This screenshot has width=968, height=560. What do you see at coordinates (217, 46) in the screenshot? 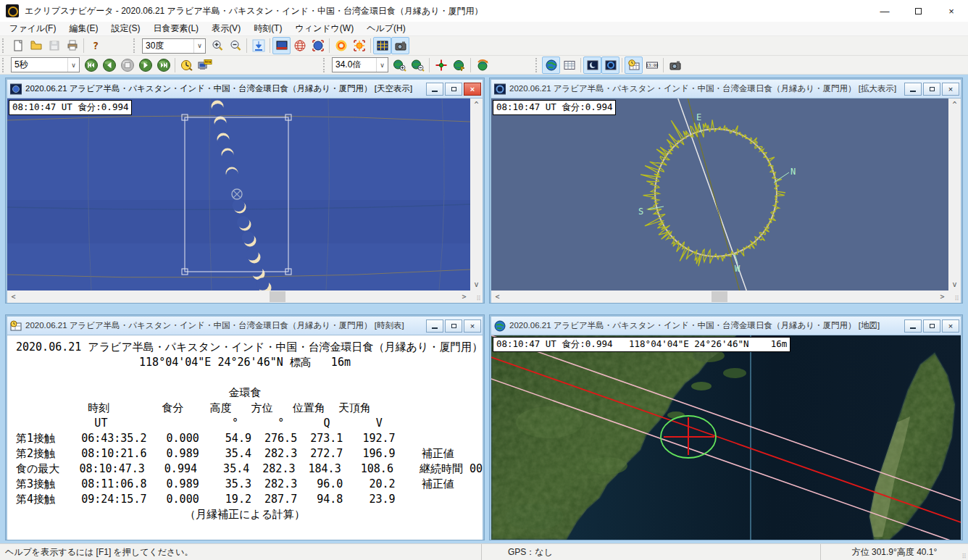
I see `zoom-in-icon` at bounding box center [217, 46].